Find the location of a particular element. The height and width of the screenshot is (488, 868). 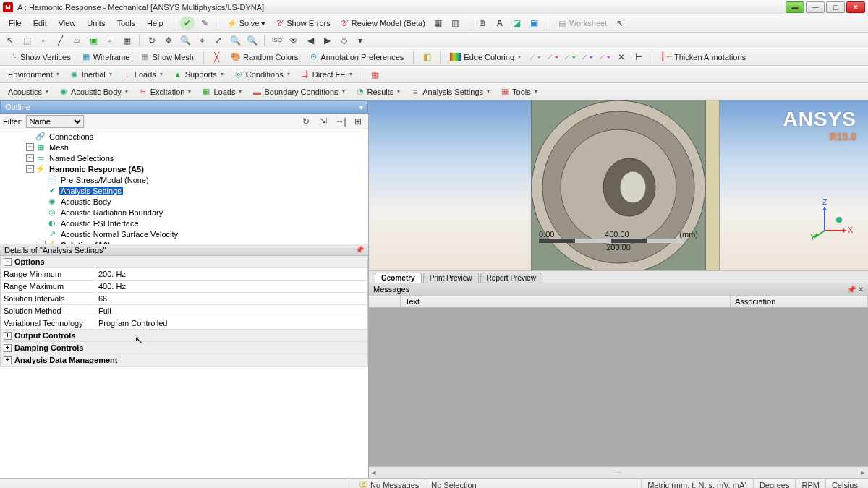

select-node-icon: ▫ is located at coordinates (110, 40).